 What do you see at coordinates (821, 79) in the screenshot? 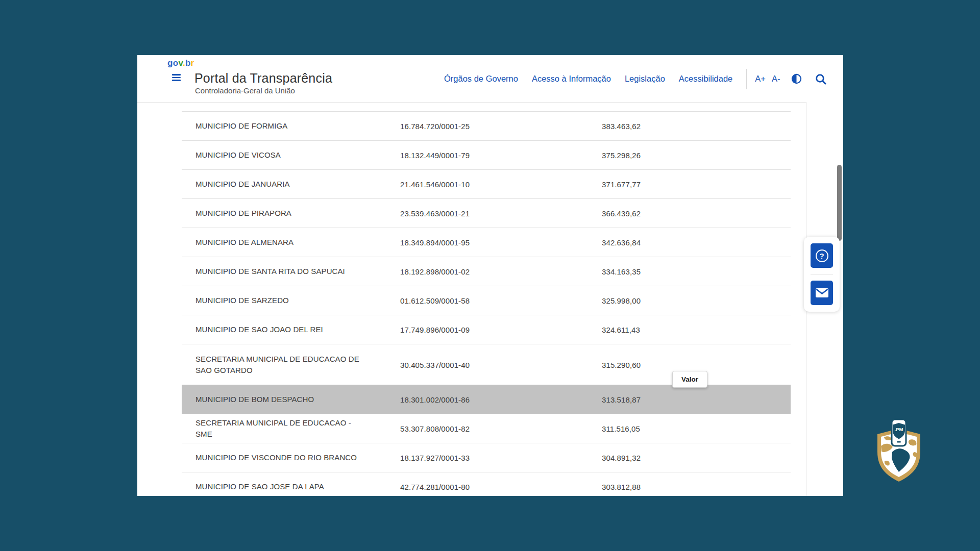
I see `search-icon` at bounding box center [821, 79].